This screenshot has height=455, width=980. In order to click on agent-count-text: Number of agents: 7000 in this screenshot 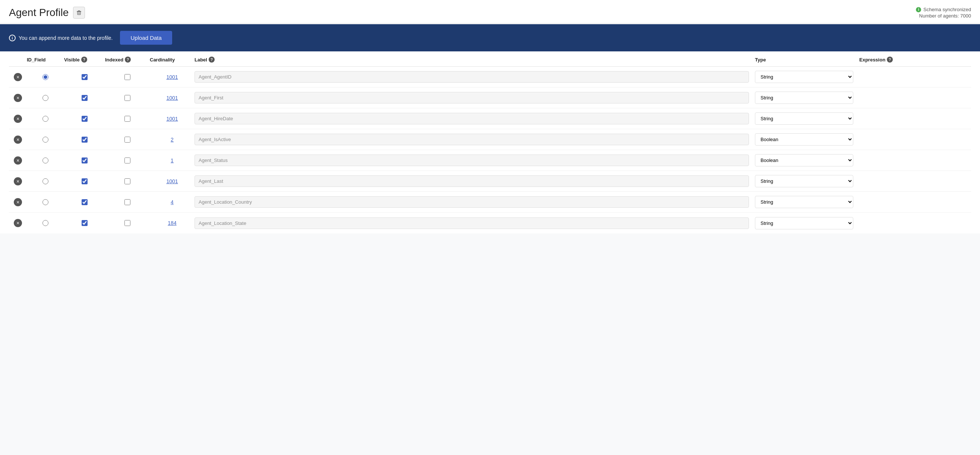, I will do `click(943, 16)`.